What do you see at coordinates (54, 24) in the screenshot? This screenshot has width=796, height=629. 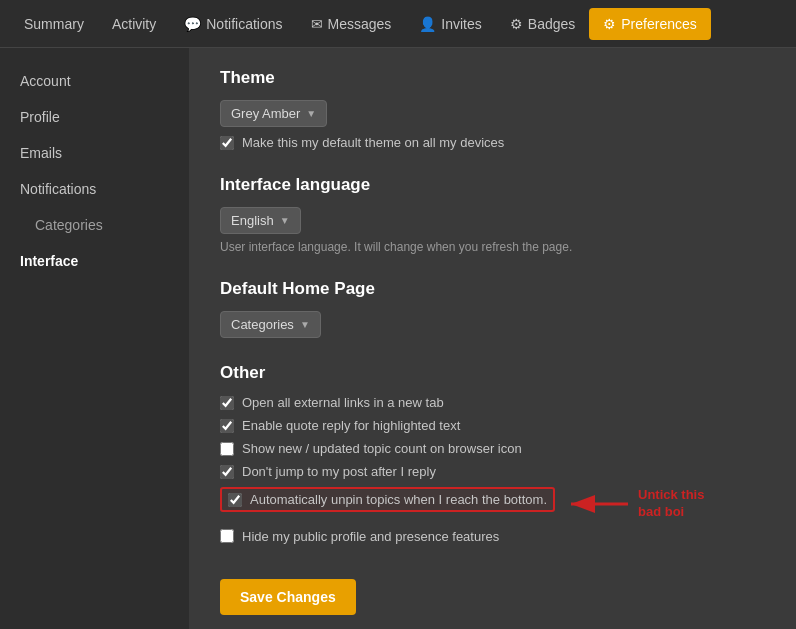 I see `nav-summary: Summary` at bounding box center [54, 24].